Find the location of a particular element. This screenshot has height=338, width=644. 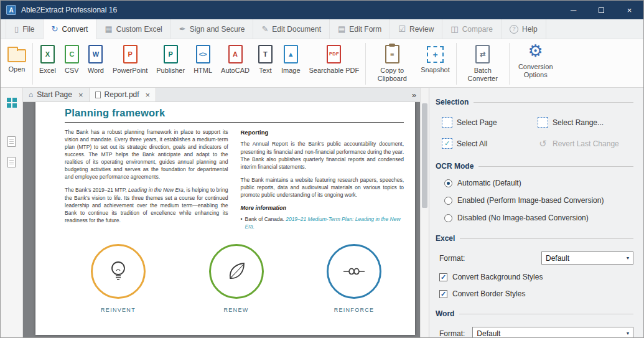

thumbnails-grid-icon is located at coordinates (12, 103).